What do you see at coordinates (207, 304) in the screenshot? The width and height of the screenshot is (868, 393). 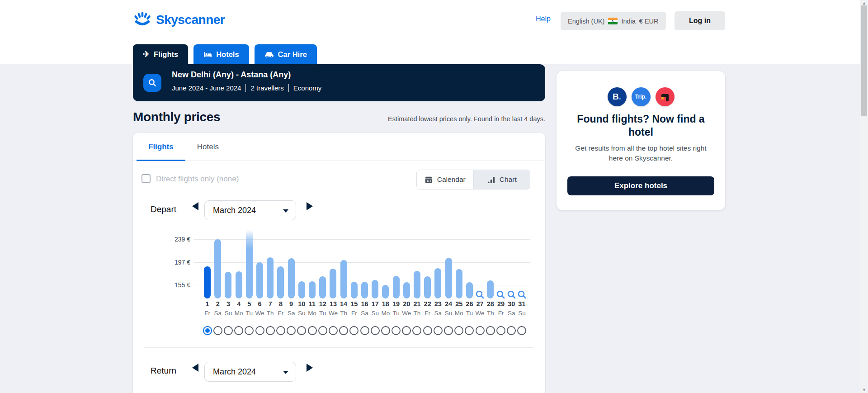 I see `day-number: 1` at bounding box center [207, 304].